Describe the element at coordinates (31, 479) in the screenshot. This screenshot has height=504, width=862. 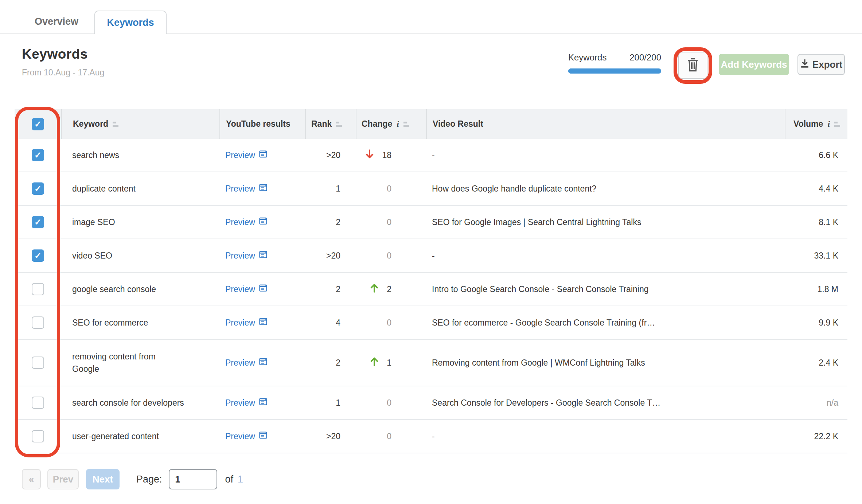
I see `first-page-button: «` at that location.